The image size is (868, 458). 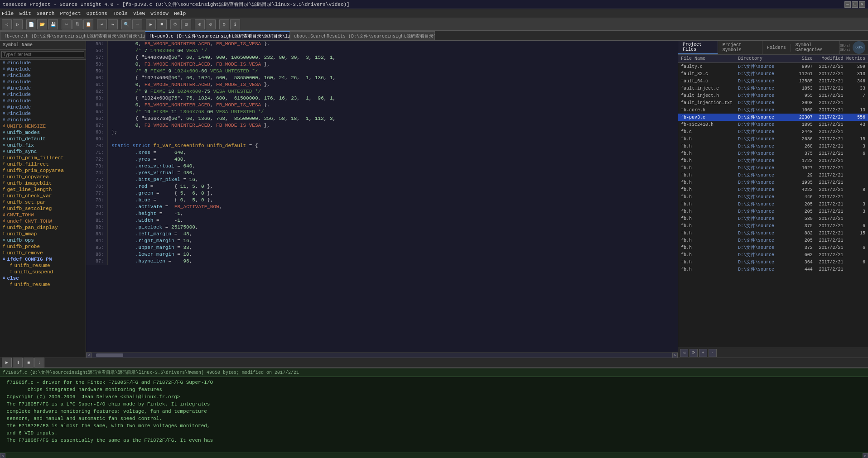 What do you see at coordinates (7, 24) in the screenshot?
I see `tb-back: ◁` at bounding box center [7, 24].